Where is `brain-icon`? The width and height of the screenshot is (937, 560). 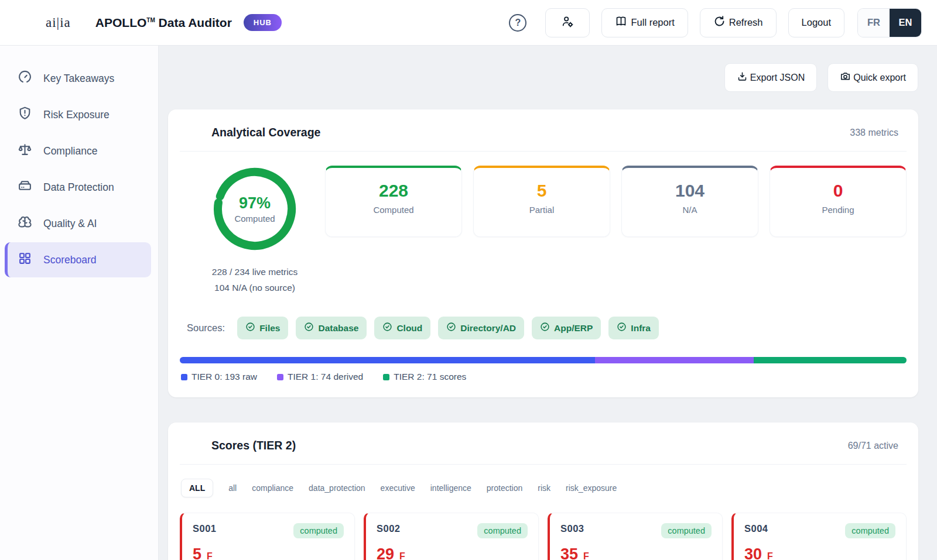
brain-icon is located at coordinates (25, 224).